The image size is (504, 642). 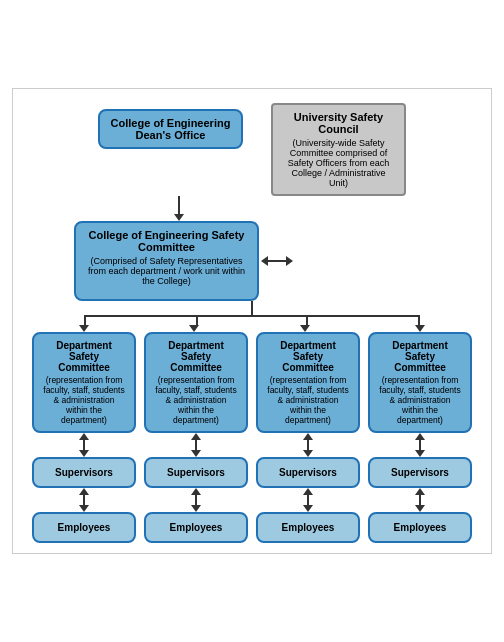 What do you see at coordinates (420, 356) in the screenshot?
I see `dc4-title: Department Safety Committee` at bounding box center [420, 356].